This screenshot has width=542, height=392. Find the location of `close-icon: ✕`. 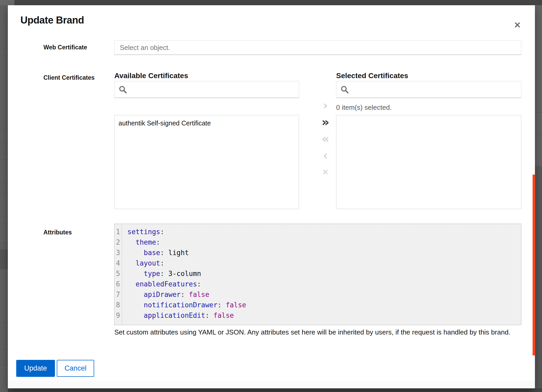

close-icon: ✕ is located at coordinates (517, 25).